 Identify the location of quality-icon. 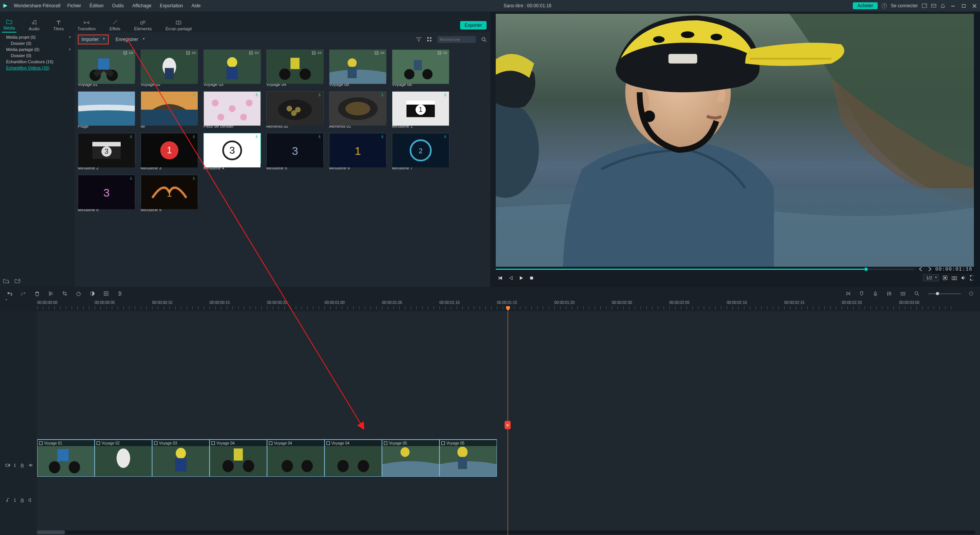
(945, 278).